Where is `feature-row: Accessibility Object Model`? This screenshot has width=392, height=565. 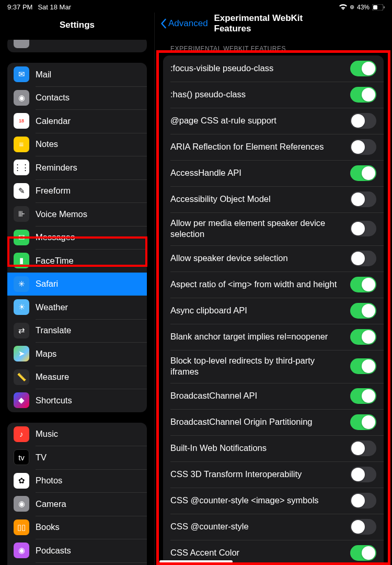 feature-row: Accessibility Object Model is located at coordinates (273, 199).